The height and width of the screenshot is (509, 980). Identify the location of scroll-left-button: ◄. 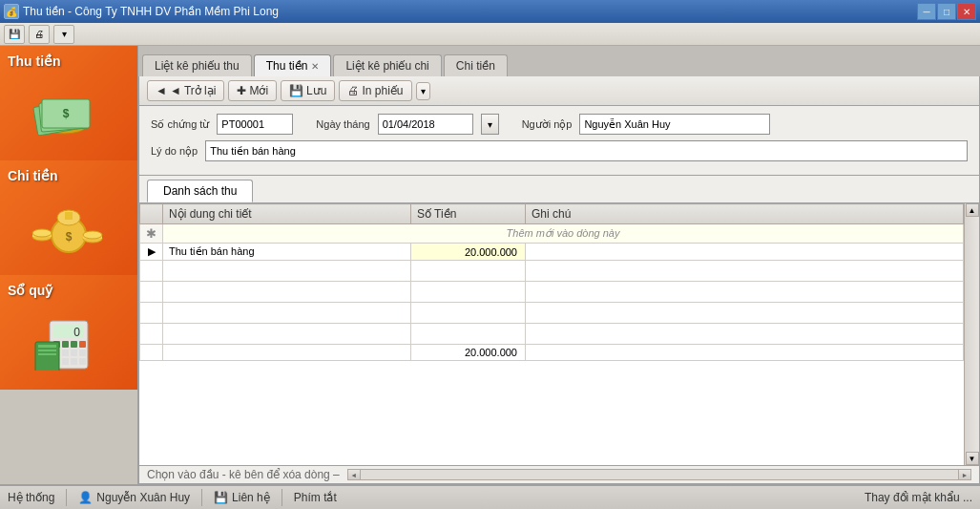
(354, 475).